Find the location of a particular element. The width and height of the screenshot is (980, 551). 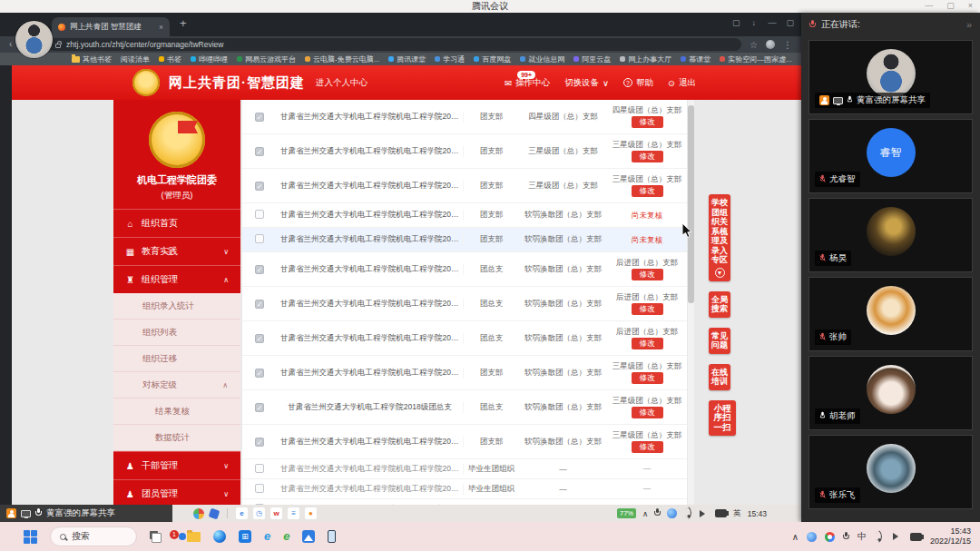

clock-app-icon: ◷ is located at coordinates (260, 514).